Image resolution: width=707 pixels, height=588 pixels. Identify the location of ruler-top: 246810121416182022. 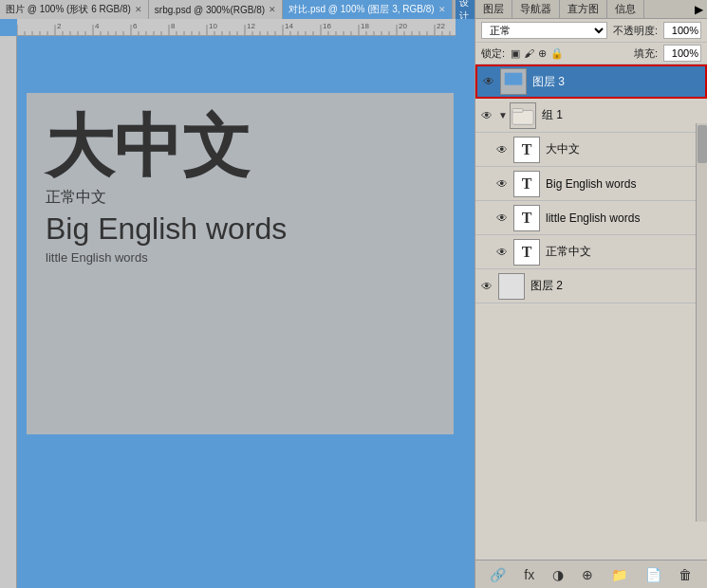
(236, 28).